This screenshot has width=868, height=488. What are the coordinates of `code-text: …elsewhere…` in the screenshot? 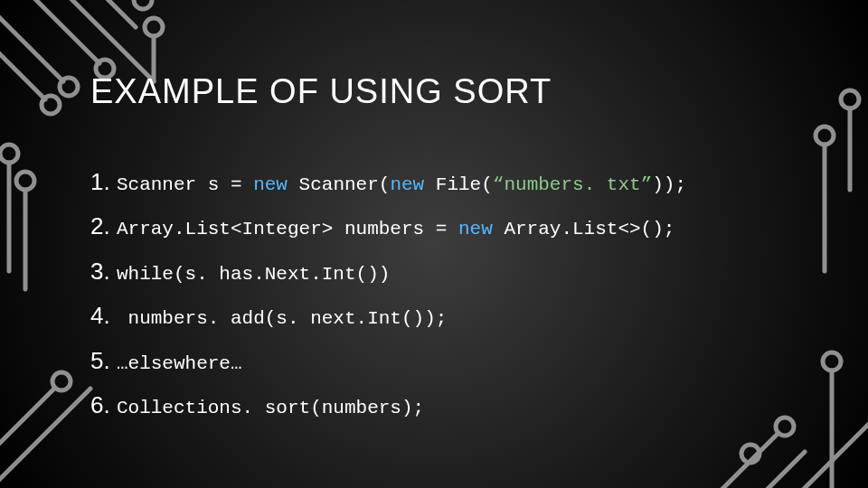 It's located at (179, 363).